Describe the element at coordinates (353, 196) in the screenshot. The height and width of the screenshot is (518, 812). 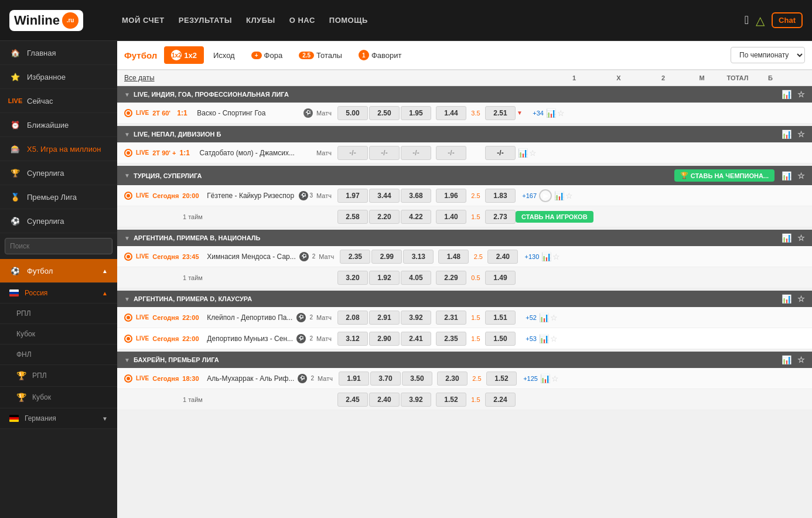
I see `odd-1-button: 1.97` at that location.